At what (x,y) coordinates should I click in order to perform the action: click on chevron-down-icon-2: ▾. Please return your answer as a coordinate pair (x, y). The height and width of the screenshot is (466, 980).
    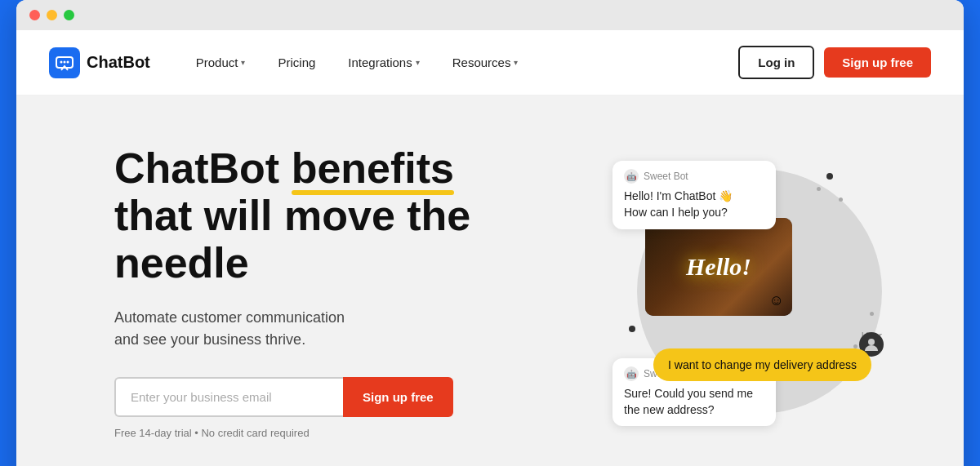
    Looking at the image, I should click on (418, 62).